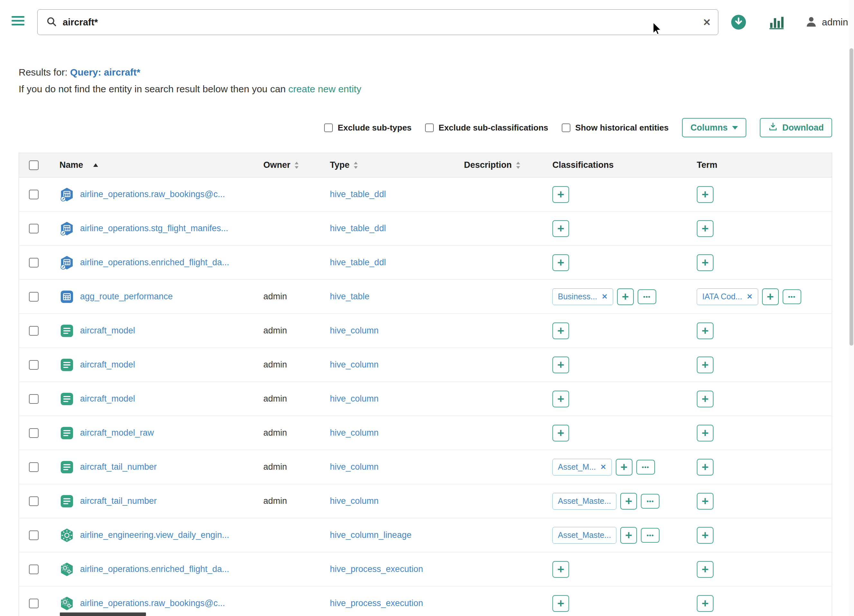 This screenshot has height=616, width=854. I want to click on download-button: Download, so click(796, 128).